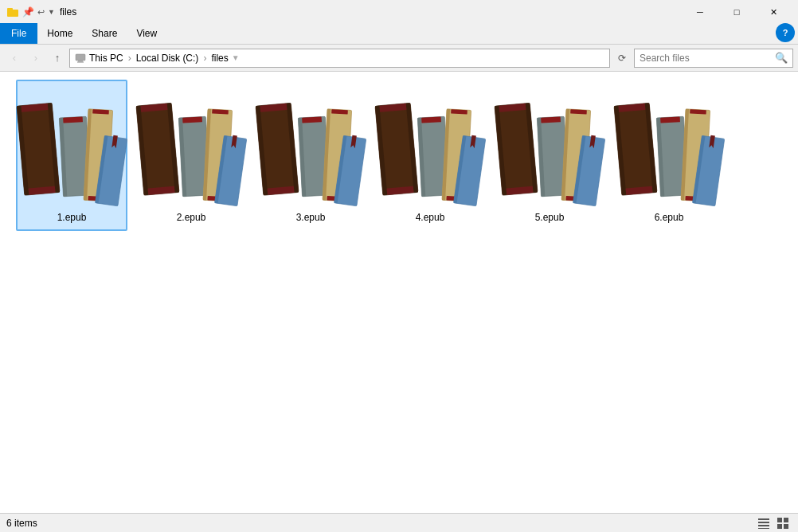 The height and width of the screenshot is (532, 798). Describe the element at coordinates (368, 12) in the screenshot. I see `window-title: files` at that location.